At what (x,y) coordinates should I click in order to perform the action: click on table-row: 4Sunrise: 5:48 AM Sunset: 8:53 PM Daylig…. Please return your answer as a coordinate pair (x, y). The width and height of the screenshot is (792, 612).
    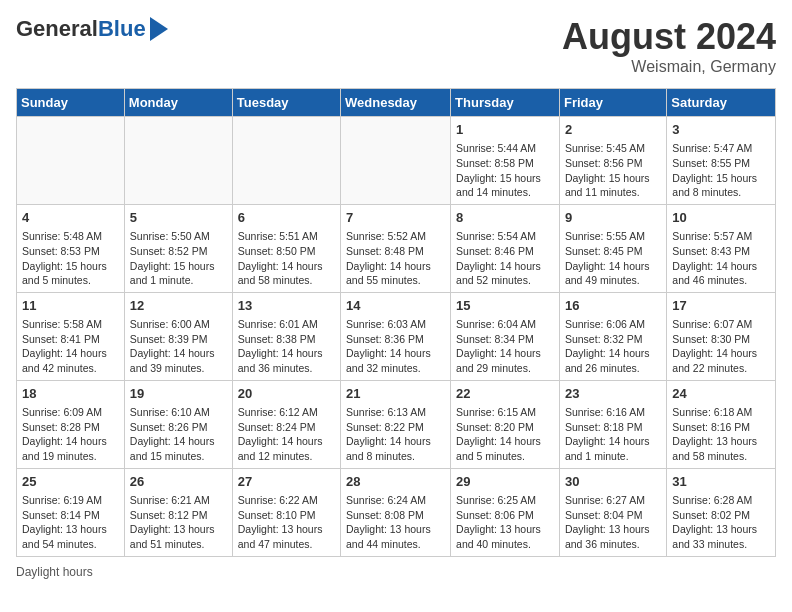
    Looking at the image, I should click on (71, 248).